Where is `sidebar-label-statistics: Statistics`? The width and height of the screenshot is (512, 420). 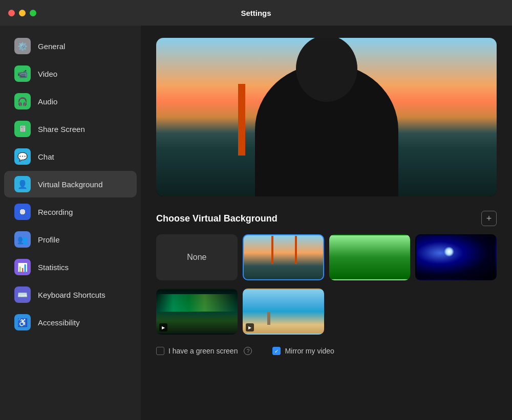 sidebar-label-statistics: Statistics is located at coordinates (53, 267).